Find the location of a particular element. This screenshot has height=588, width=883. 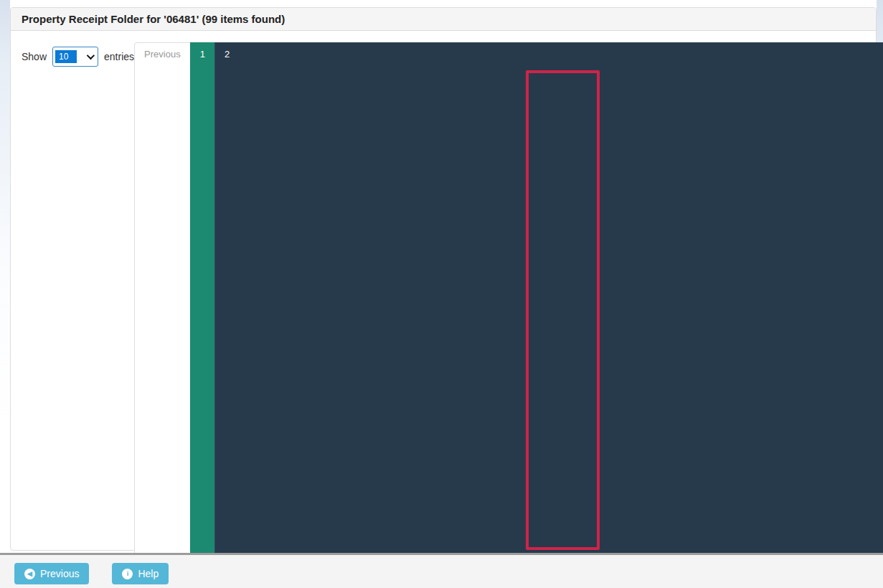

page-size-select: 10 is located at coordinates (75, 57).